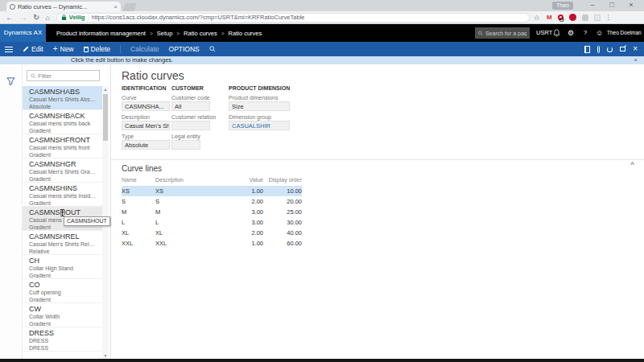 The image size is (644, 362). Describe the element at coordinates (63, 98) in the screenshot. I see `sidebar-item: CASMNSHABS Casual Men's Shirts Absolut A…` at that location.